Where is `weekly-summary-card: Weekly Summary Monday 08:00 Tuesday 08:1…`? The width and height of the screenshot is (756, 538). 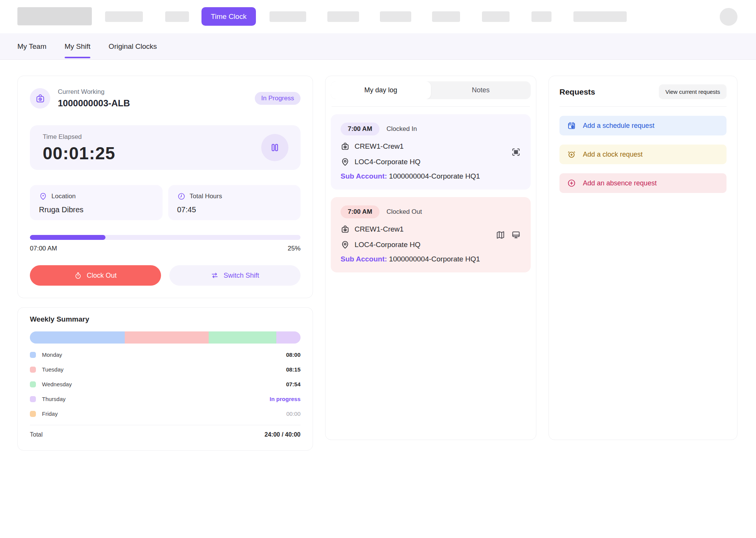 weekly-summary-card: Weekly Summary Monday 08:00 Tuesday 08:1… is located at coordinates (165, 379).